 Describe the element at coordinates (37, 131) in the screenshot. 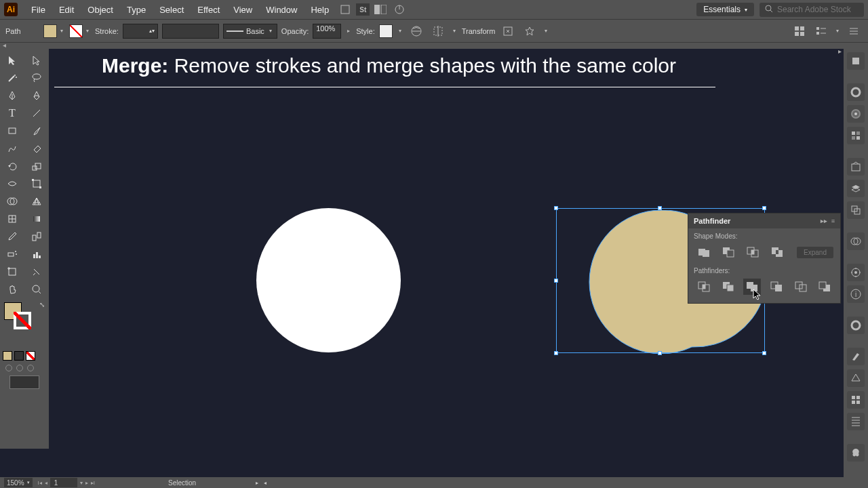

I see `paintbrush-tool` at that location.